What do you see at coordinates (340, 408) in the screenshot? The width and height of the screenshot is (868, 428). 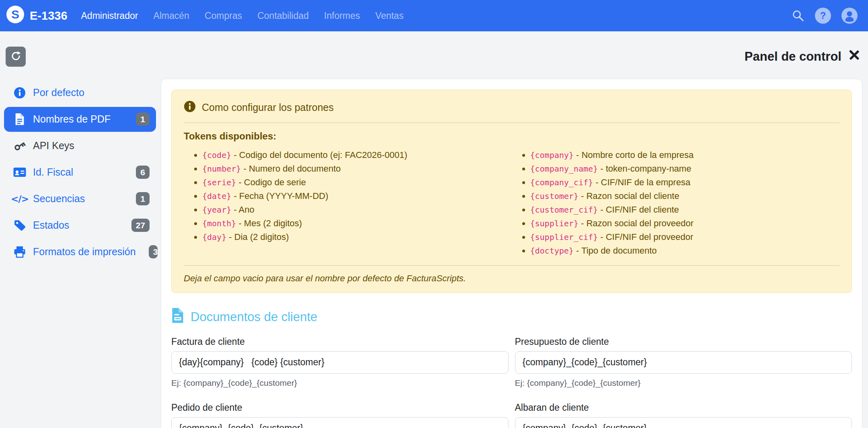 I see `field-label: Pedido de cliente` at bounding box center [340, 408].